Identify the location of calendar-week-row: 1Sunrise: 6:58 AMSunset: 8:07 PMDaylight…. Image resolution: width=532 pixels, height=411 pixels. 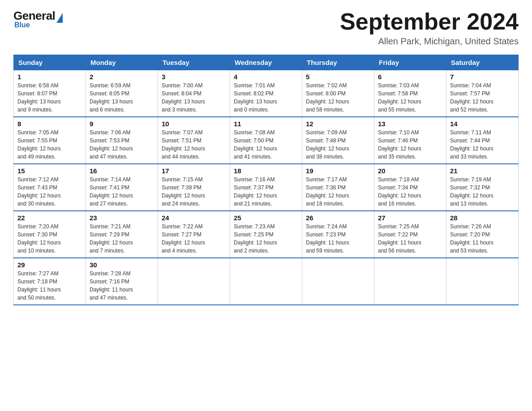
(266, 94).